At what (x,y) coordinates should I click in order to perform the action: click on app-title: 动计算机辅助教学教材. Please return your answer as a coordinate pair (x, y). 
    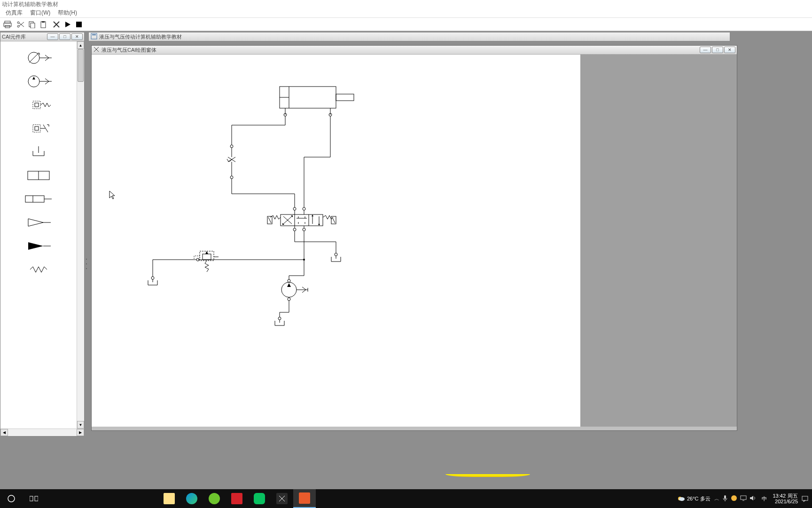
    Looking at the image, I should click on (30, 4).